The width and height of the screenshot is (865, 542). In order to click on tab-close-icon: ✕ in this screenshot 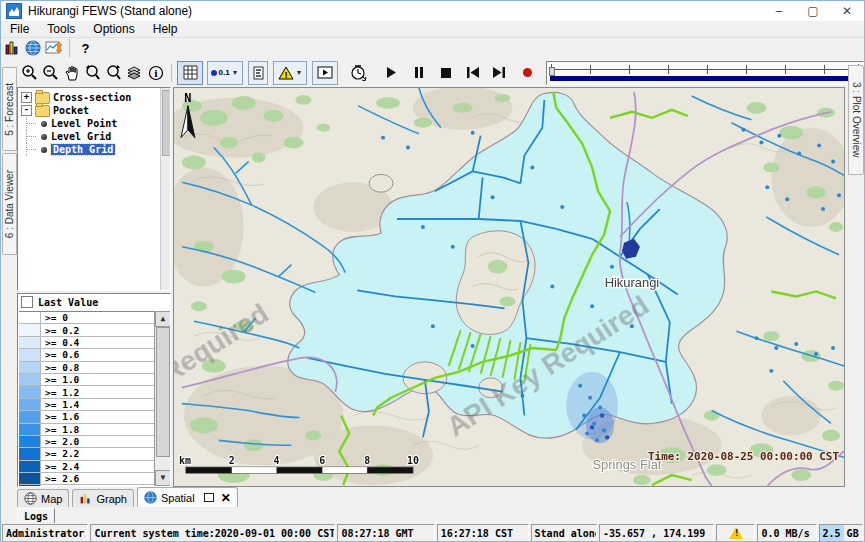, I will do `click(226, 498)`.